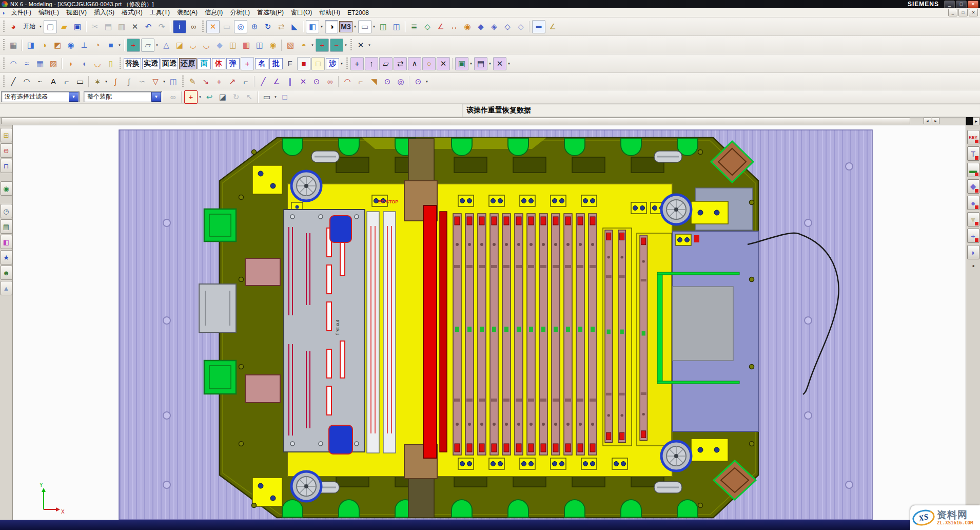 Image resolution: width=980 pixels, height=530 pixels. Describe the element at coordinates (973, 170) in the screenshot. I see `die-button-component-button: ▬` at that location.